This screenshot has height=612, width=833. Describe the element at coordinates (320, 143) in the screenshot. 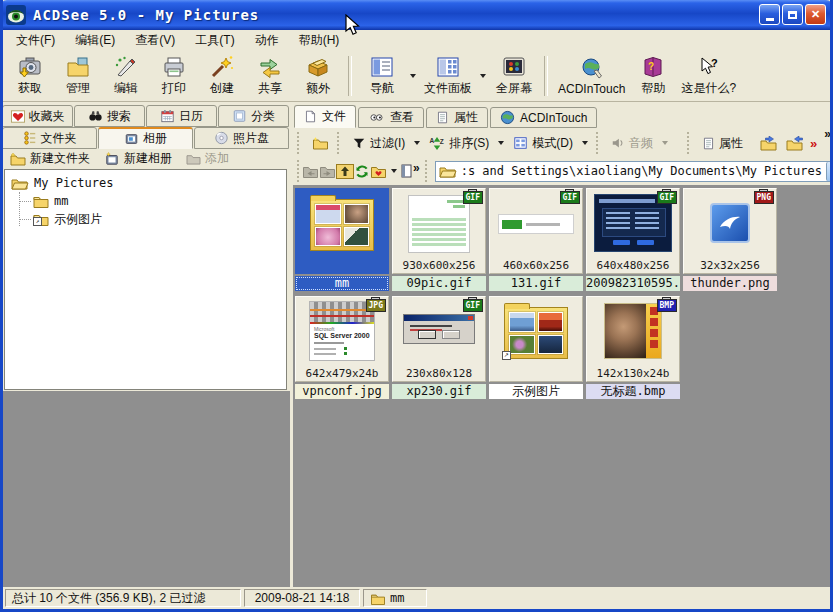

I see `new-folder-icon` at that location.